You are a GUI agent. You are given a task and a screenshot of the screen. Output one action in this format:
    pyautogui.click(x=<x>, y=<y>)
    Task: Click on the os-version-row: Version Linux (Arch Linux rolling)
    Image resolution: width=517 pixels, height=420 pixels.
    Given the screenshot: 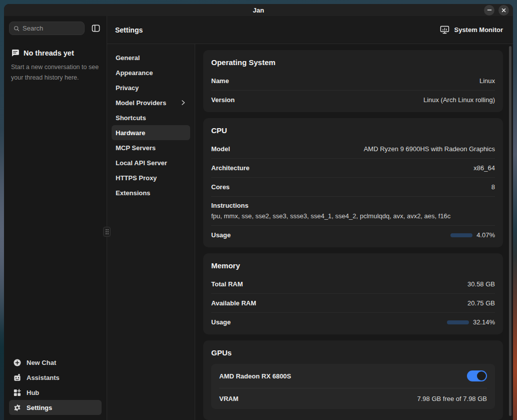 What is the action you would take?
    pyautogui.click(x=353, y=100)
    